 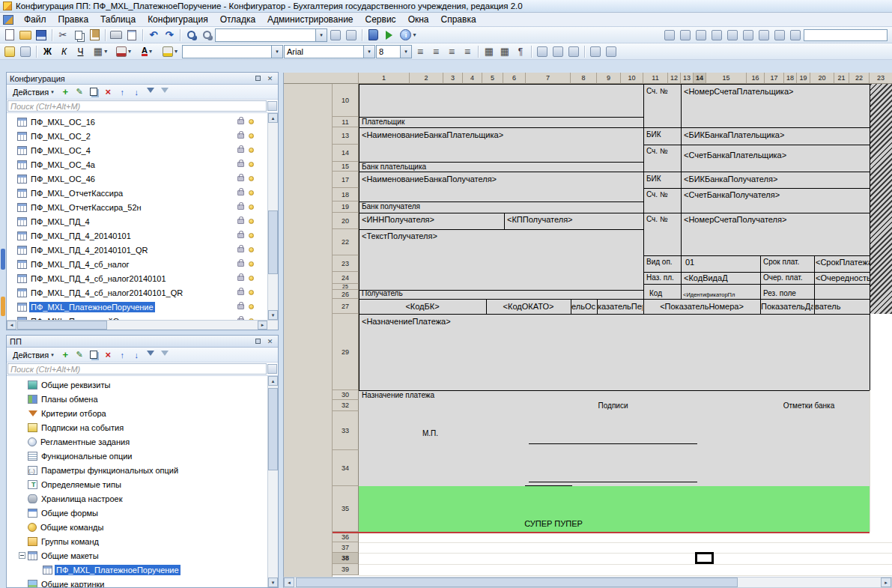 What do you see at coordinates (656, 294) in the screenshot?
I see `cell-code-caption: Код` at bounding box center [656, 294].